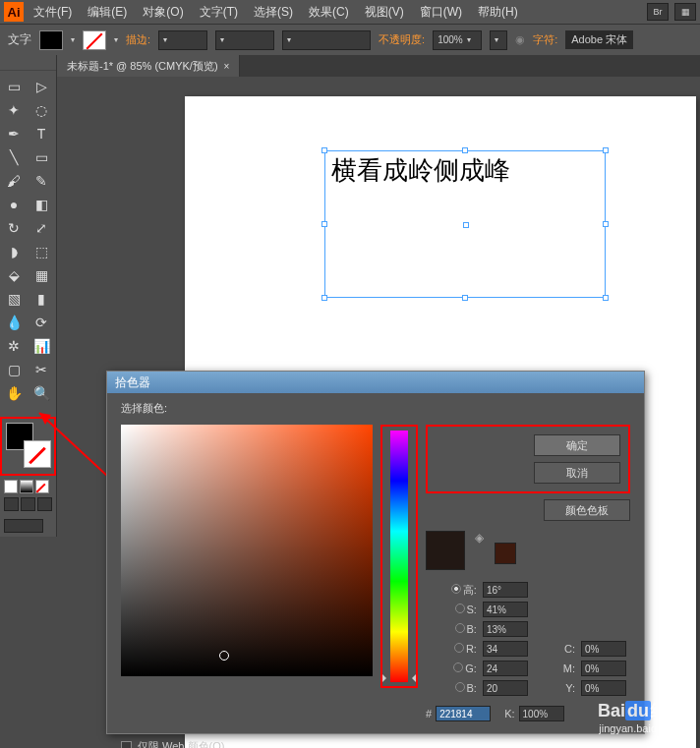 This screenshot has height=748, width=700. Describe the element at coordinates (14, 346) in the screenshot. I see `symbol-sprayer-tool: ✲` at that location.